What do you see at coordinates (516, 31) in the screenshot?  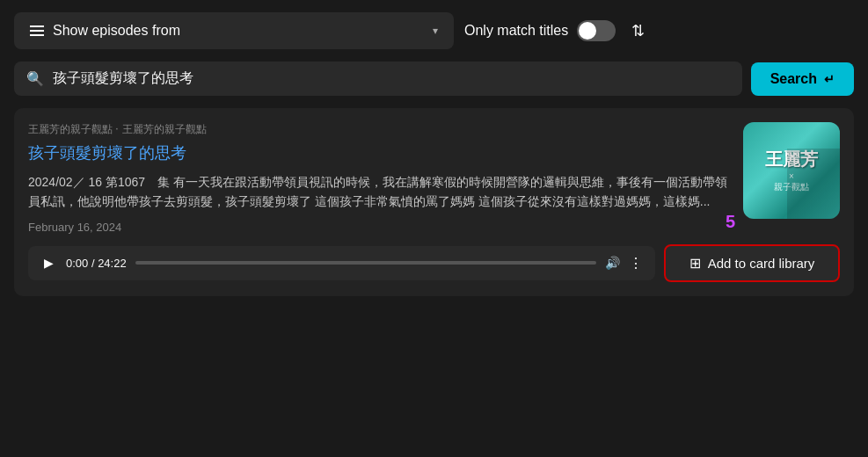 I see `only-match-titles-label: Only match titles` at bounding box center [516, 31].